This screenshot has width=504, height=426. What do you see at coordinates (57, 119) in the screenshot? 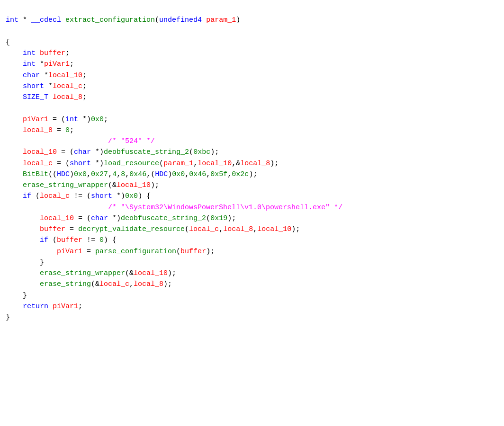
I see `line-10: piVar1 = (int *)0x0;` at bounding box center [57, 119].